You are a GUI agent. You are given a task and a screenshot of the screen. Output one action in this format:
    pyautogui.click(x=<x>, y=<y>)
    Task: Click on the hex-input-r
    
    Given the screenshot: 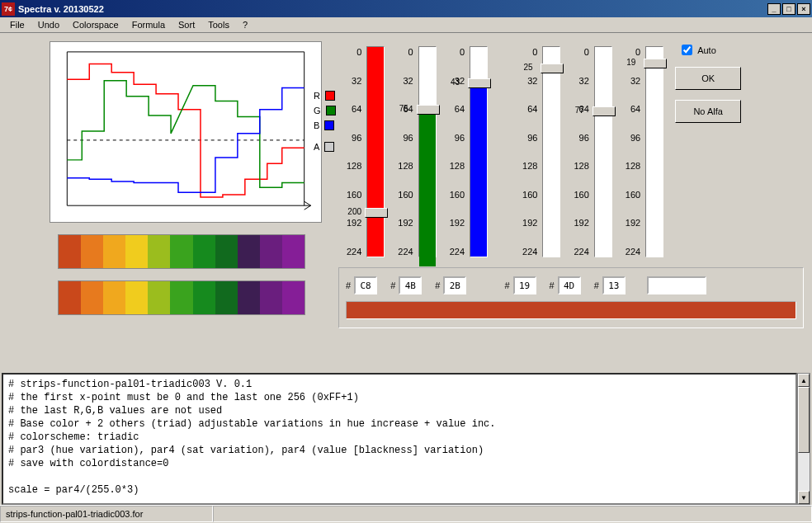 What is the action you would take?
    pyautogui.click(x=366, y=285)
    